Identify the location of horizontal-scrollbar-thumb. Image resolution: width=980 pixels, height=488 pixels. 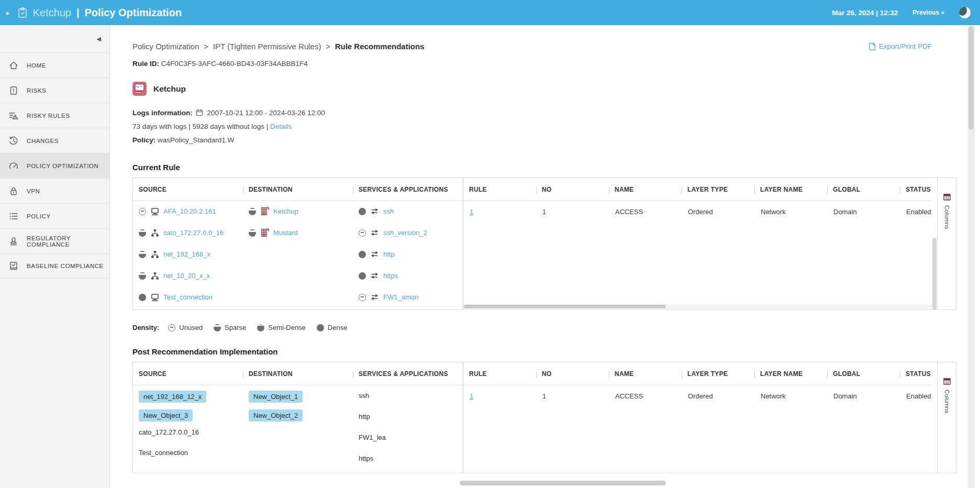
(565, 307).